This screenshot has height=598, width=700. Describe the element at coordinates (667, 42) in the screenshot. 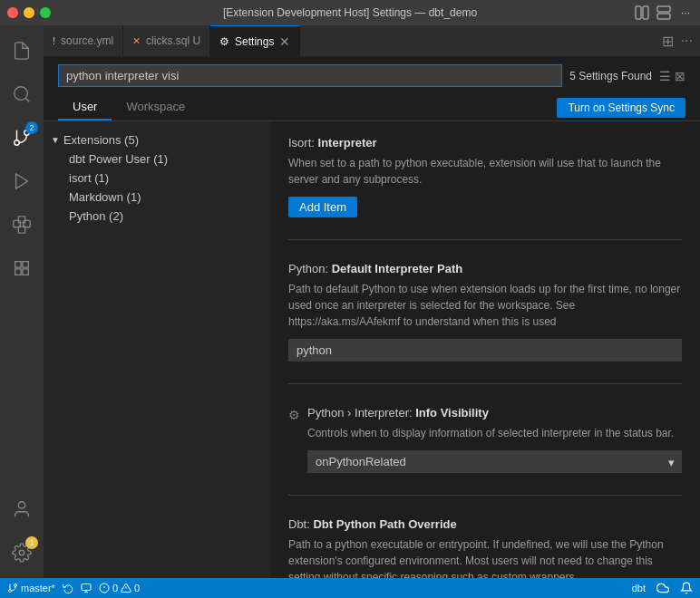

I see `split-editor-icon: ⊞` at that location.